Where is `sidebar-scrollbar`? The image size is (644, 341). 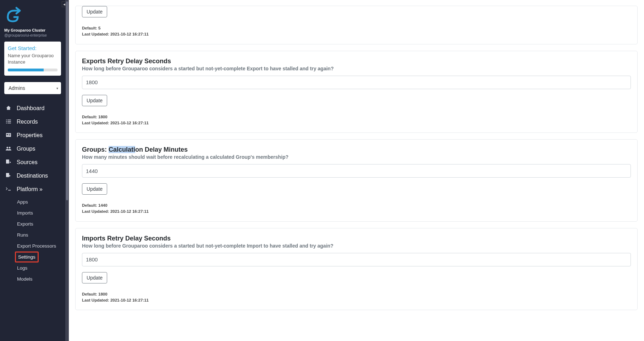
sidebar-scrollbar is located at coordinates (67, 170).